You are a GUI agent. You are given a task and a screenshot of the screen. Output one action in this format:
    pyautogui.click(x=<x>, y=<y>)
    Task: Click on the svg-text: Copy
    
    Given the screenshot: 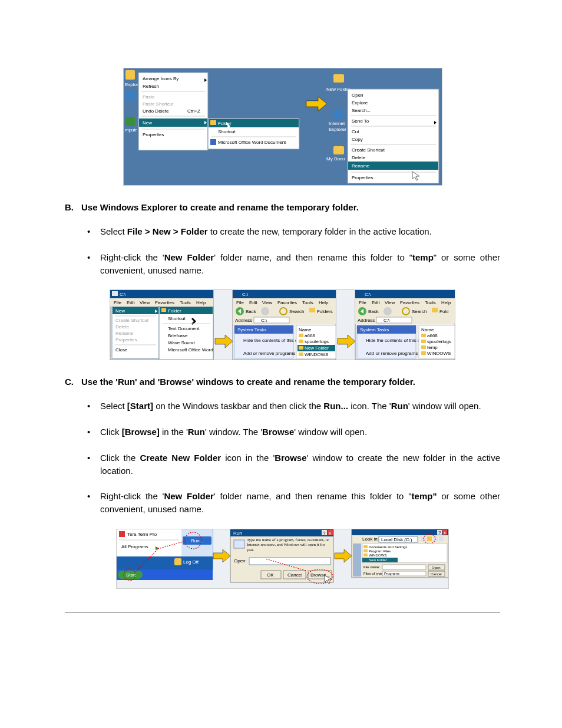 What is the action you would take?
    pyautogui.click(x=357, y=139)
    